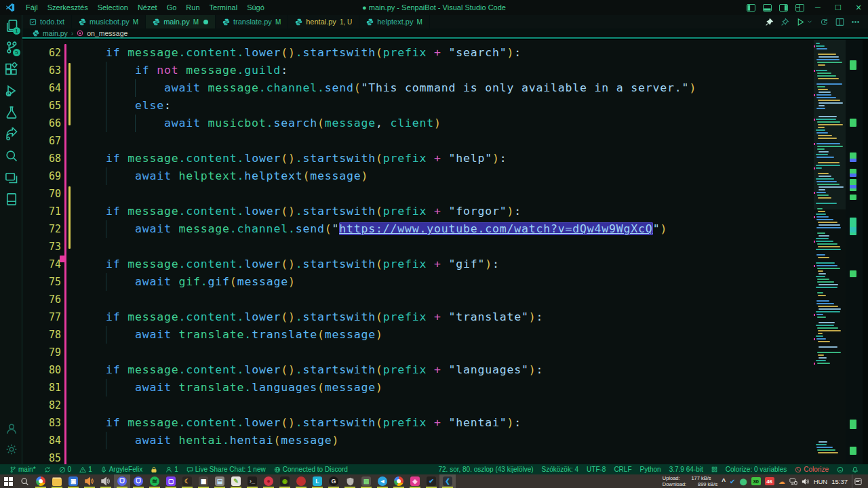 The image size is (868, 488). What do you see at coordinates (418, 106) in the screenshot?
I see `code-line-65: 65 else:` at bounding box center [418, 106].